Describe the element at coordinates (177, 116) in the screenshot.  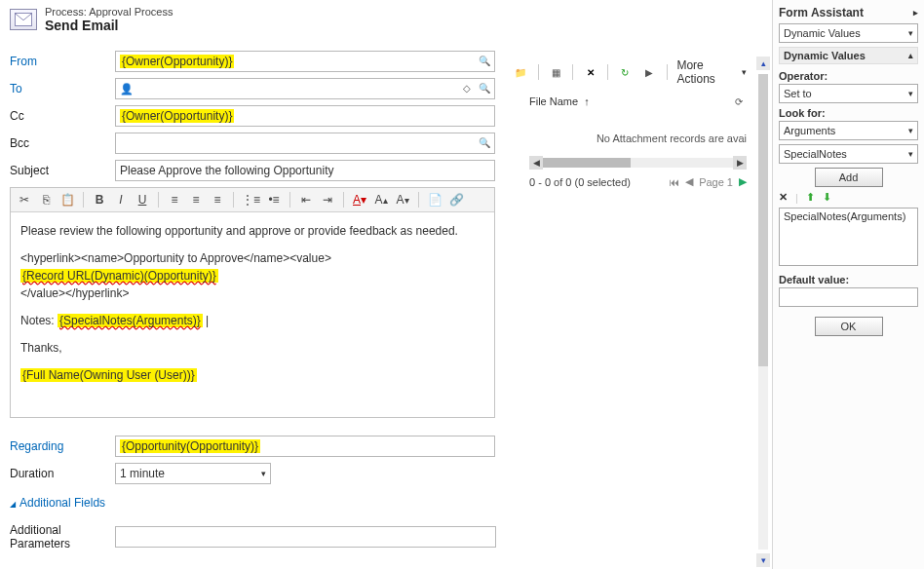
I see `cc-token: {Owner(Opportunity)}` at that location.